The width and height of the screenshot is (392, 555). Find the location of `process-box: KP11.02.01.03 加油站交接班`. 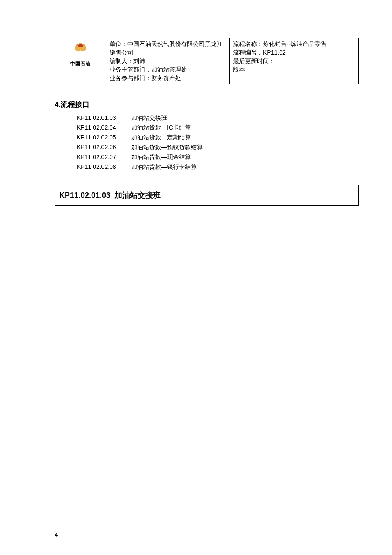

process-box: KP11.02.01.03 加油站交接班 is located at coordinates (207, 195).